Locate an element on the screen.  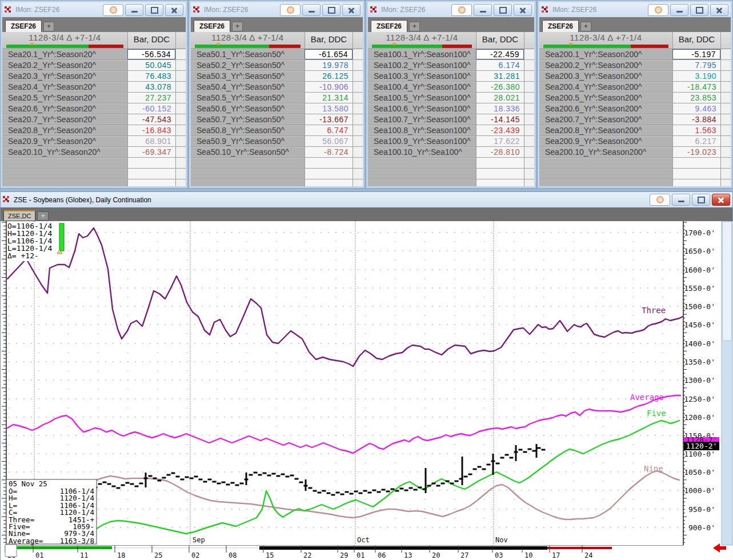
table-row: Sea20.6_Yr^:Season20^-60.152 is located at coordinates (94, 109).